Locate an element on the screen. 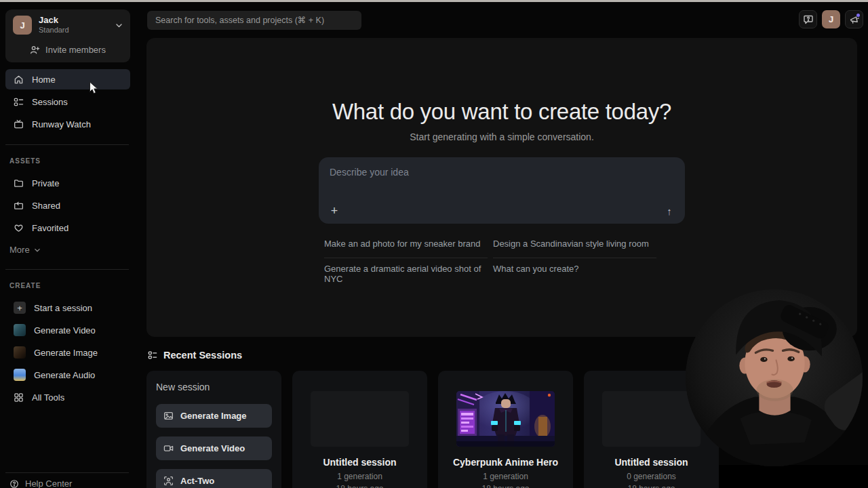 The image size is (868, 488). sidebar-item-label: All Tools is located at coordinates (48, 397).